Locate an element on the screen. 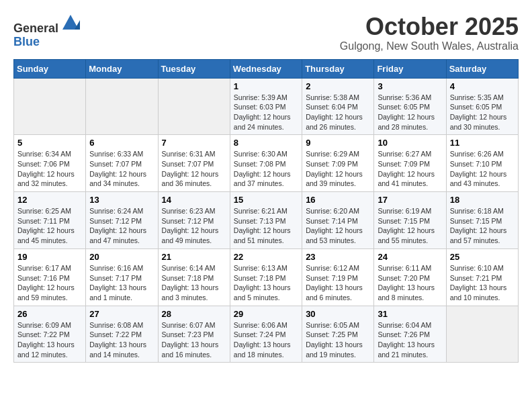  day-number: 11 is located at coordinates (482, 142).